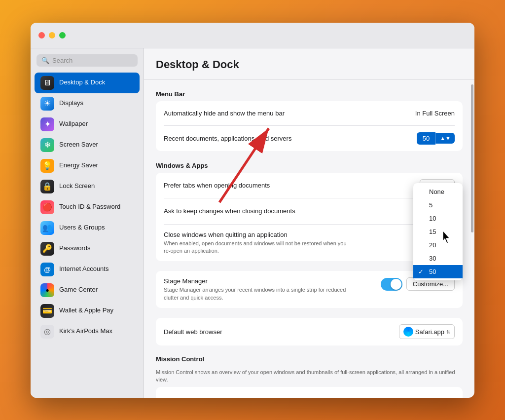 The height and width of the screenshot is (420, 505). What do you see at coordinates (309, 186) in the screenshot?
I see `prefer-tabs-row: Prefer tabs when opening documents Alway…` at bounding box center [309, 186].